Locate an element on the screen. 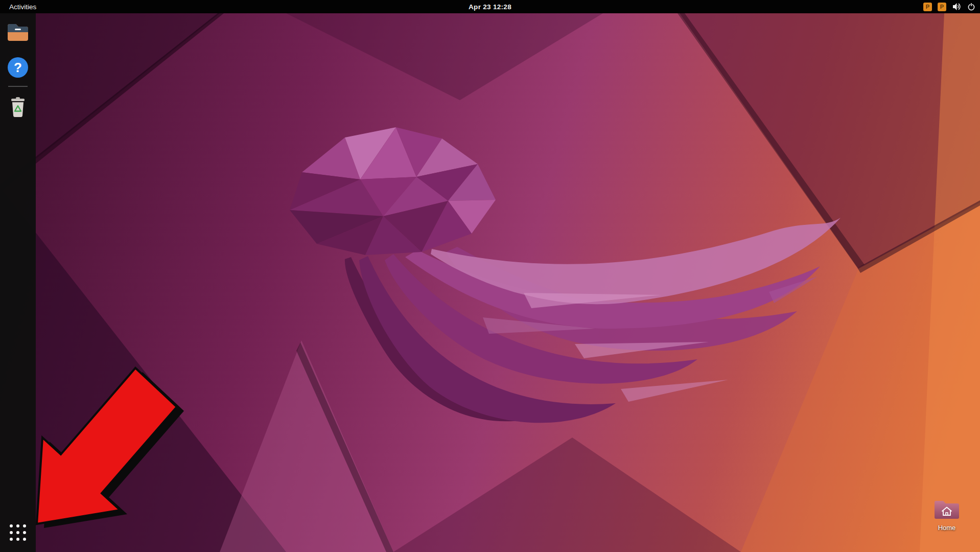 The image size is (980, 552). show-applications-button is located at coordinates (18, 533).